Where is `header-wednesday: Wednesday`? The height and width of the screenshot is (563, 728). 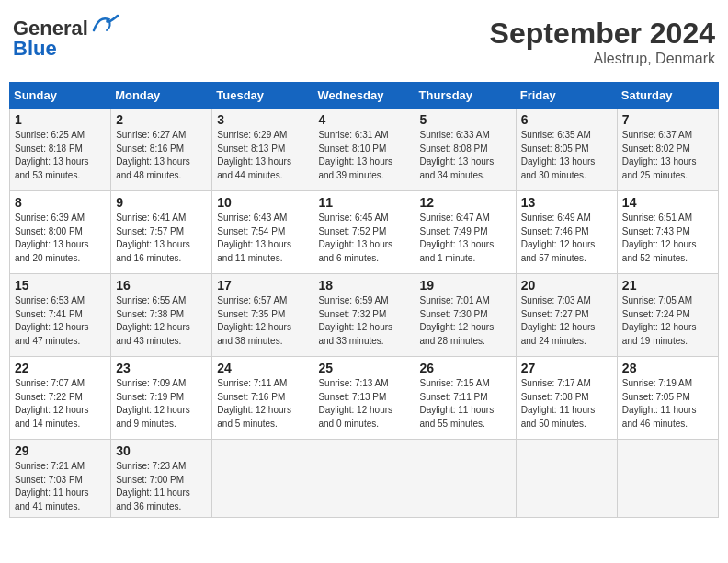
header-wednesday: Wednesday is located at coordinates (364, 96).